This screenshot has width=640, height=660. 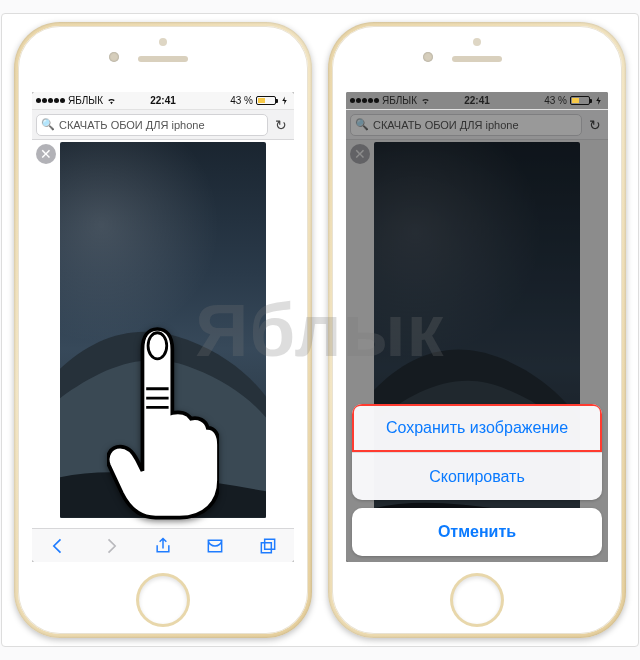 I want to click on share-icon, so click(x=163, y=546).